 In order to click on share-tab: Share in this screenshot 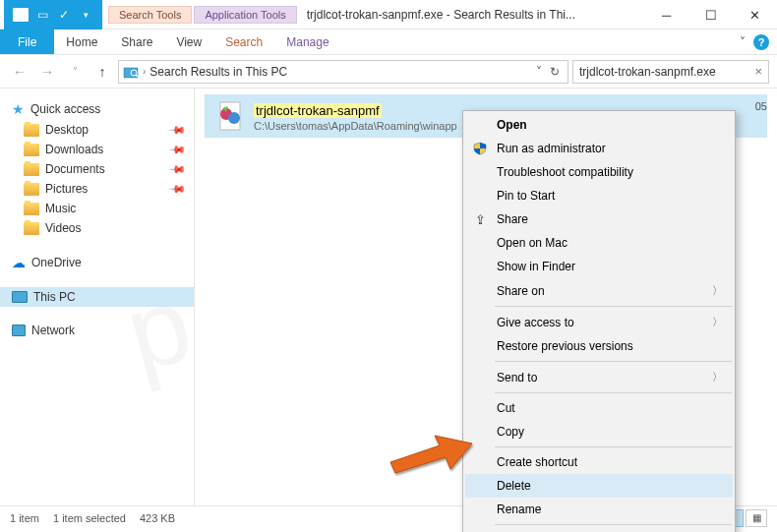, I will do `click(137, 41)`.